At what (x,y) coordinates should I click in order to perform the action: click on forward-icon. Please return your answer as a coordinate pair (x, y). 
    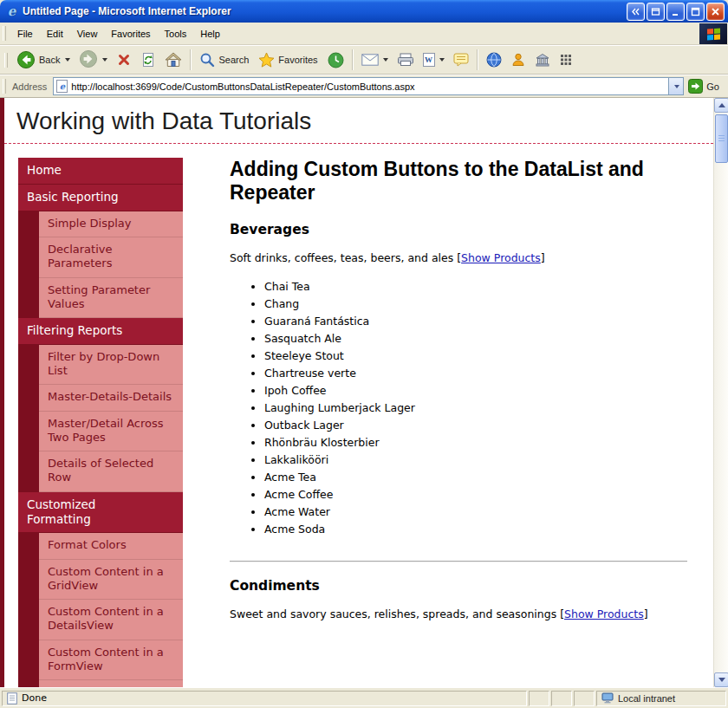
    Looking at the image, I should click on (88, 60).